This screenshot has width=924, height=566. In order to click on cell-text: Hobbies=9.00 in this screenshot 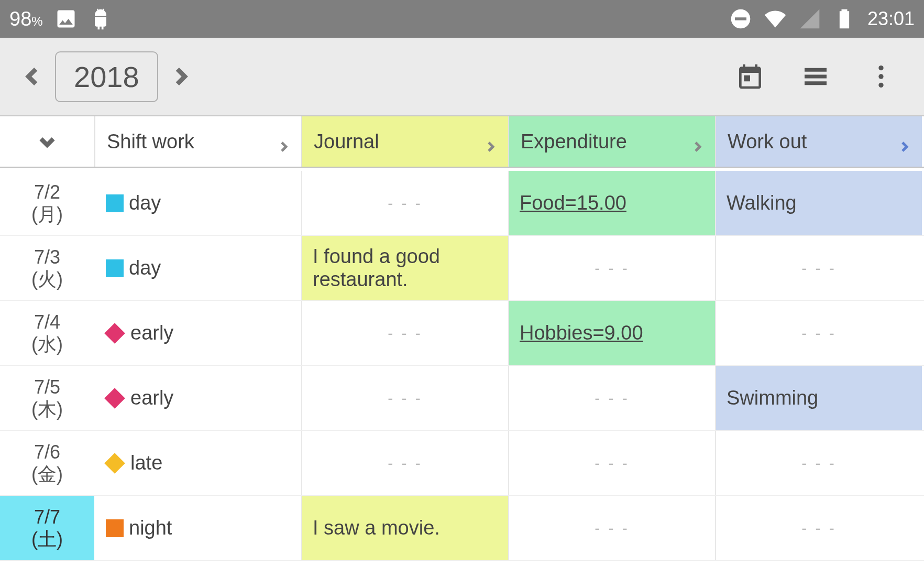, I will do `click(581, 333)`.